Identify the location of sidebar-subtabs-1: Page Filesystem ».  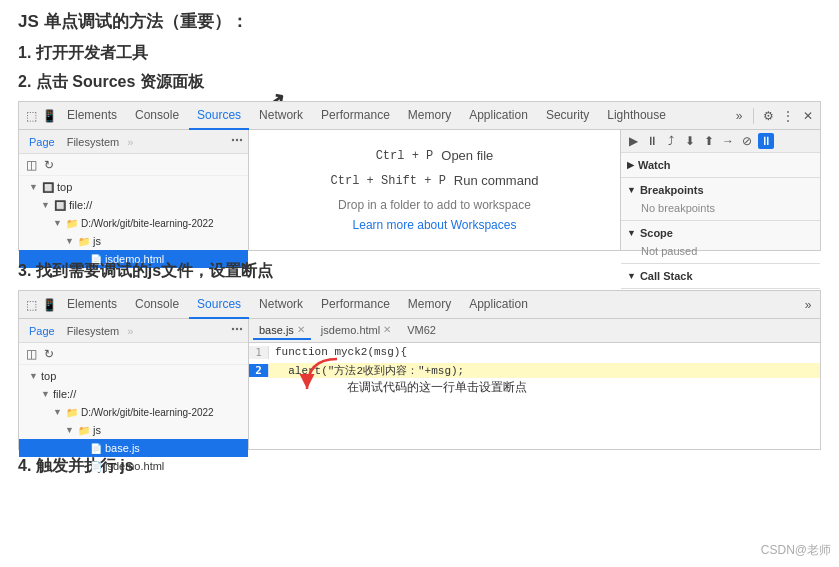
(134, 142).